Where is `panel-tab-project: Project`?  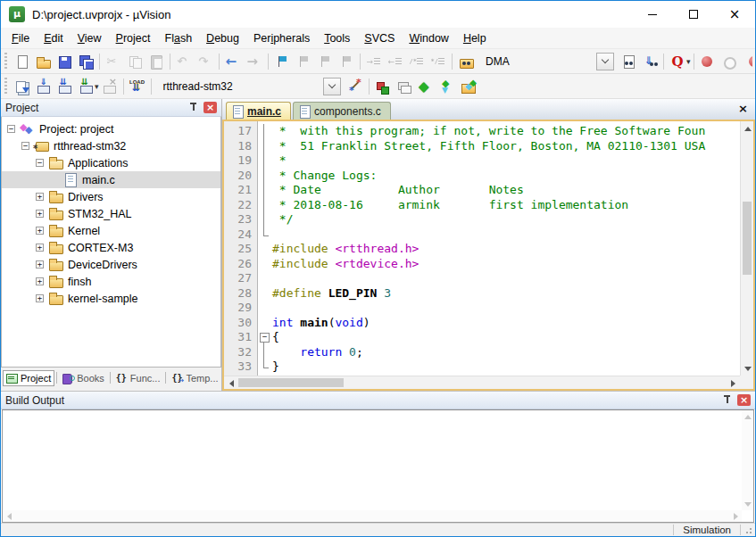 panel-tab-project: Project is located at coordinates (29, 378).